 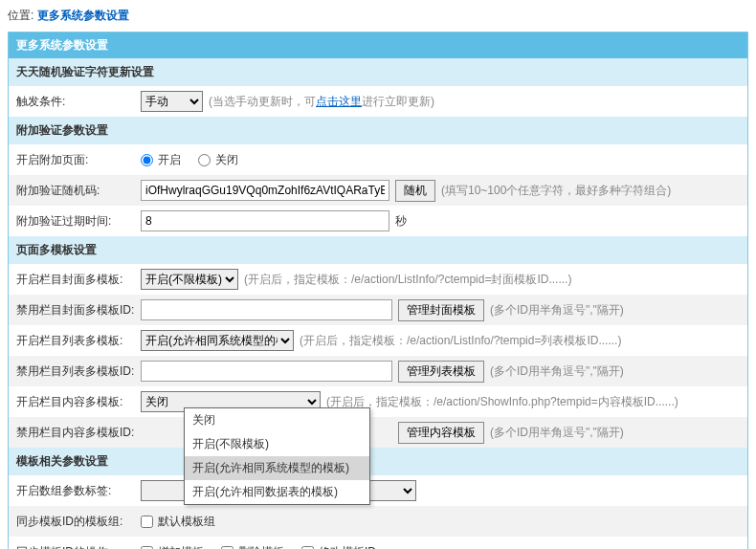 I want to click on panel-title: 更多系统参数设置, so click(x=378, y=46).